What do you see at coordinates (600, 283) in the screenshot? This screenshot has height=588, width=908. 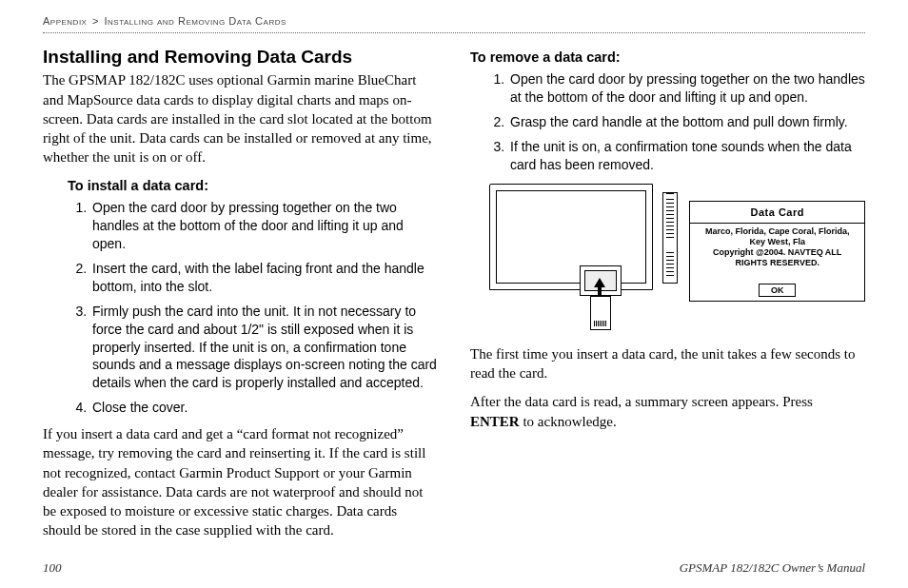 I see `insert-arrow-icon` at bounding box center [600, 283].